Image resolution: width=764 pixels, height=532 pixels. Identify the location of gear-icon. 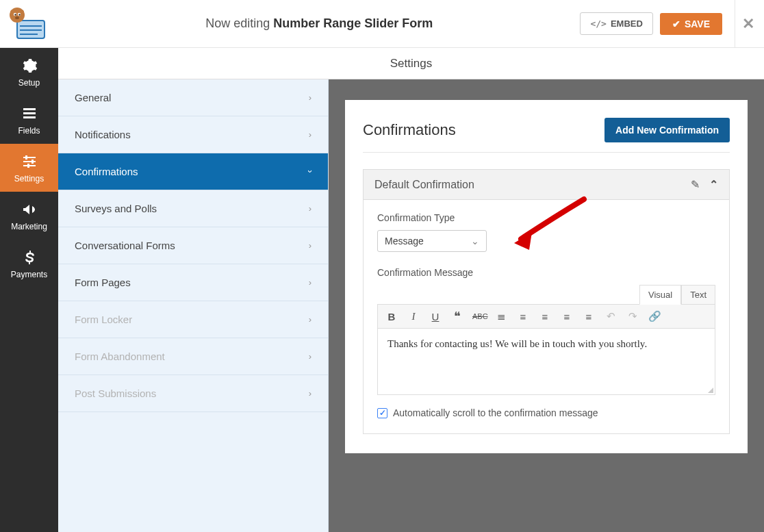
(29, 66).